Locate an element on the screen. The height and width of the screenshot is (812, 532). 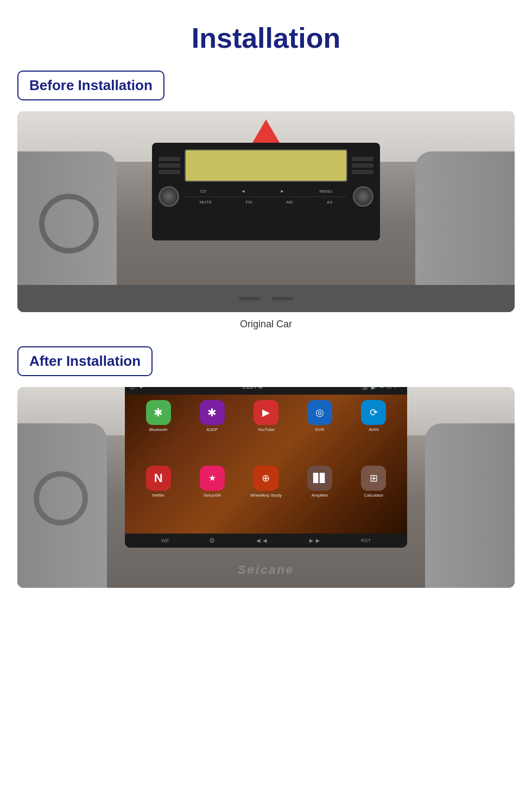
app-wheelkey: ⊕ Wheelkey Study is located at coordinates (266, 497).